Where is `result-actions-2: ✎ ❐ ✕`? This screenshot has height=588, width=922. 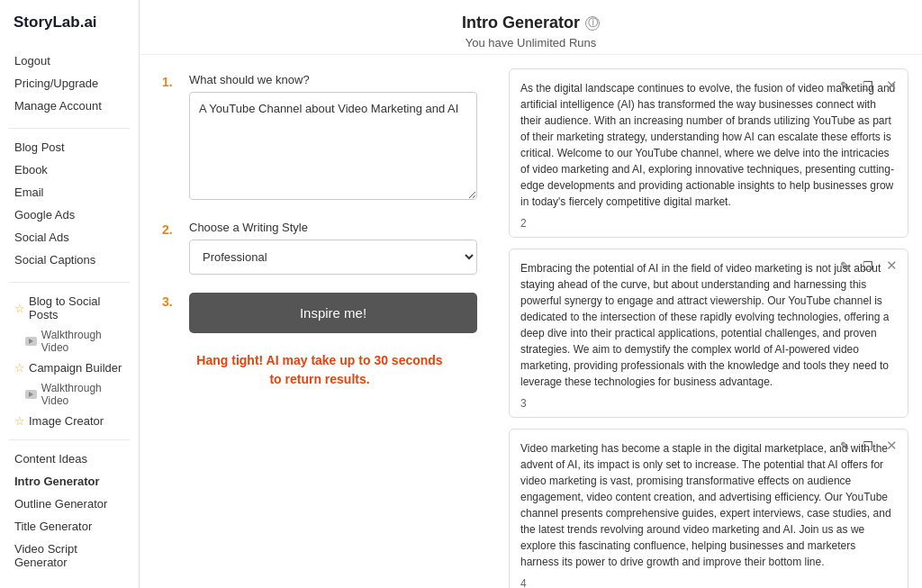
result-actions-2: ✎ ❐ ✕ is located at coordinates (868, 266).